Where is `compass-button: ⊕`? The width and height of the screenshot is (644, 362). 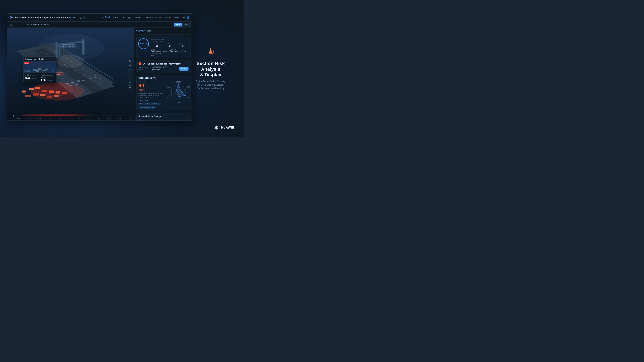
compass-button: ⊕ is located at coordinates (130, 82).